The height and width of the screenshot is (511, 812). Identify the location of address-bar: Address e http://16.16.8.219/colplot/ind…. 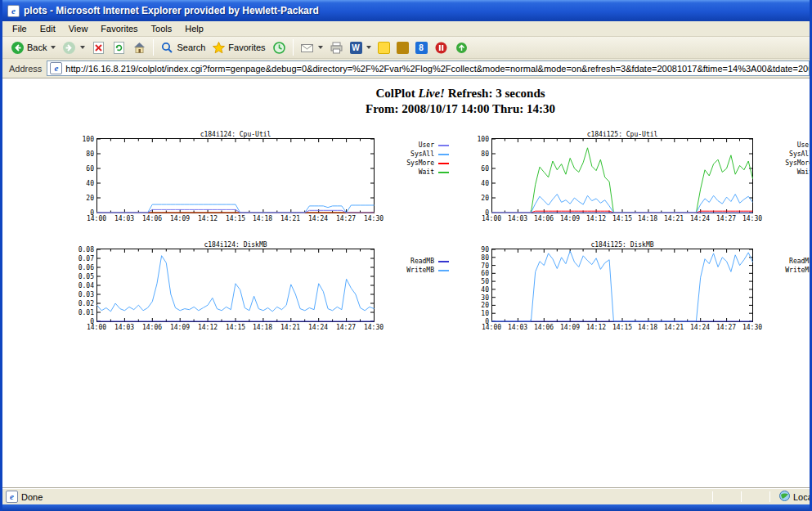
(406, 69).